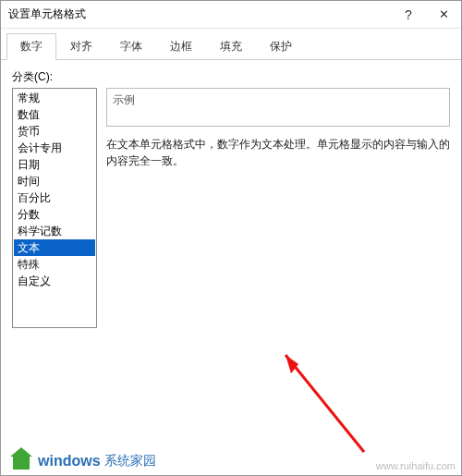 This screenshot has width=462, height=476. What do you see at coordinates (55, 165) in the screenshot?
I see `list-item: 日期` at bounding box center [55, 165].